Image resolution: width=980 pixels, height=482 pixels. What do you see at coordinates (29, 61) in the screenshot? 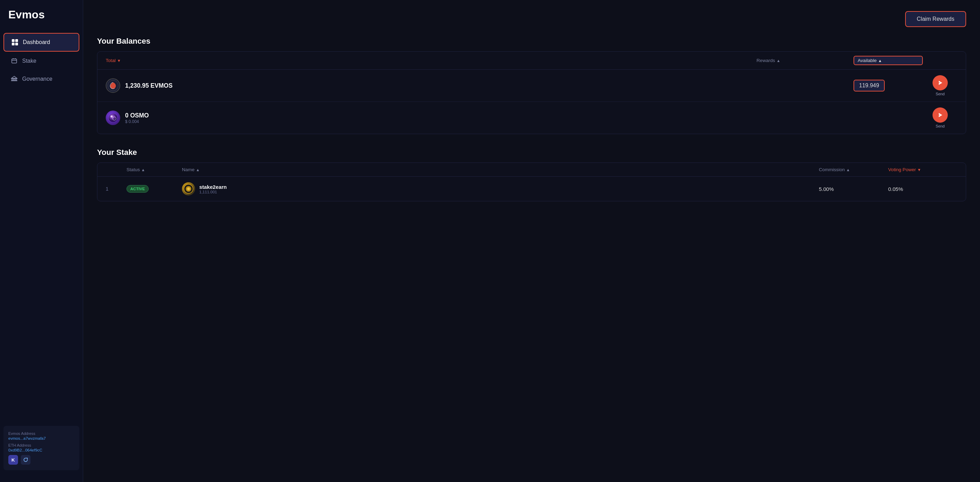
I see `sidebar-item-label: Stake` at bounding box center [29, 61].